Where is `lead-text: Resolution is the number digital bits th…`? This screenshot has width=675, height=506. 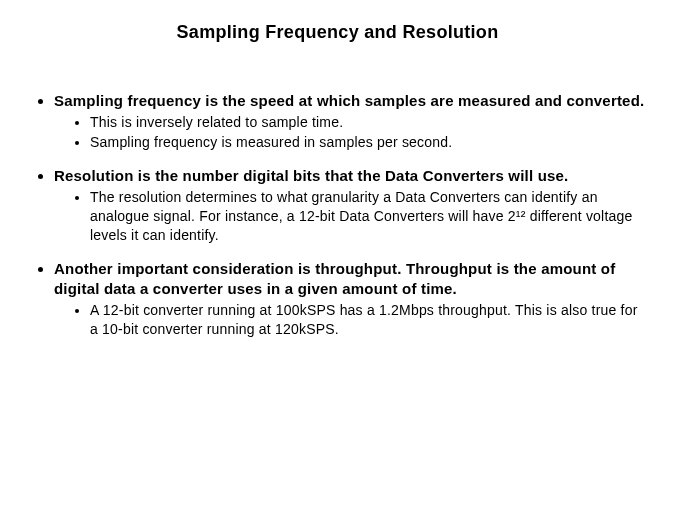
lead-text: Resolution is the number digital bits th… is located at coordinates (350, 176).